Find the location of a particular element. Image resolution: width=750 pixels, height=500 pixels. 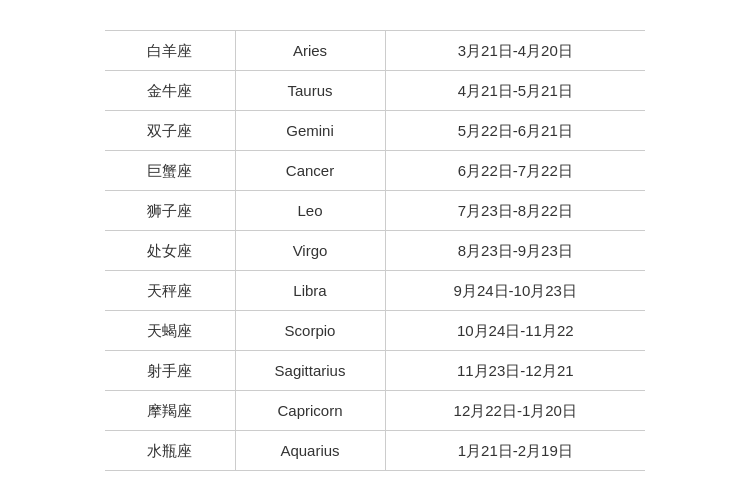

date-range: 11月23日-12月21 is located at coordinates (515, 370).